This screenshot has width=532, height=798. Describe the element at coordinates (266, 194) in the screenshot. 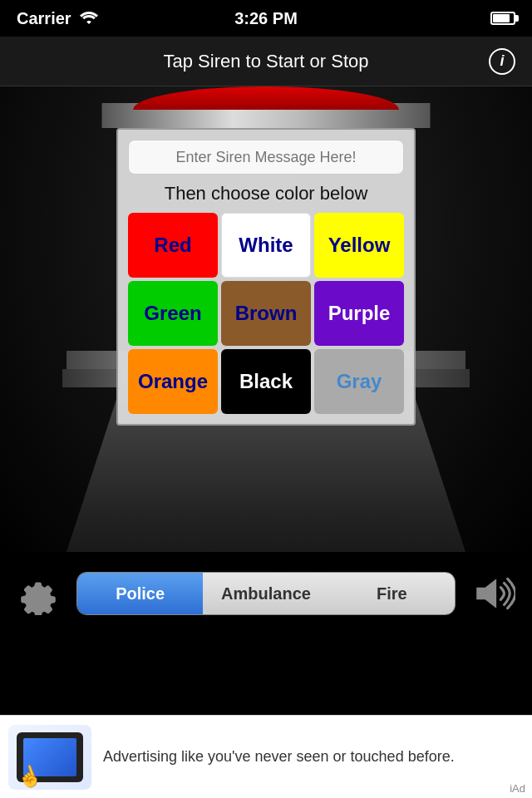

I see `color-label: Then choose color below` at that location.